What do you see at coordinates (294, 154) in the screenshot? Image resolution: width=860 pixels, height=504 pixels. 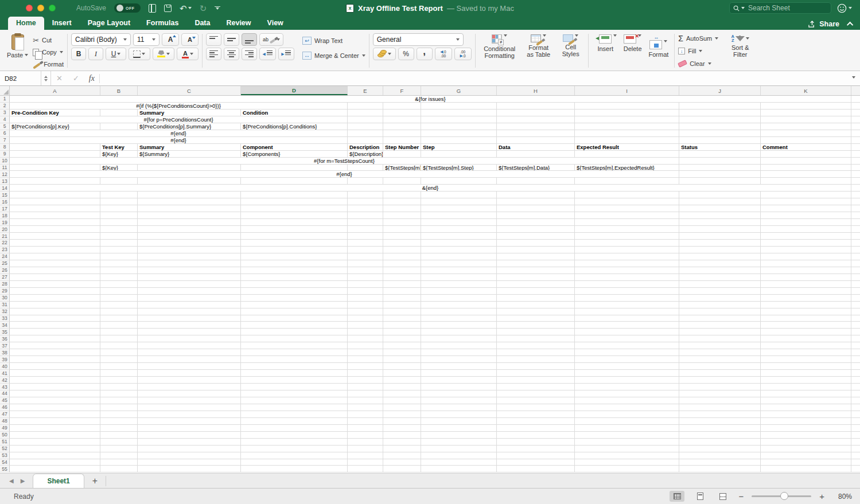 I see `cell-D9: ${Components}` at bounding box center [294, 154].